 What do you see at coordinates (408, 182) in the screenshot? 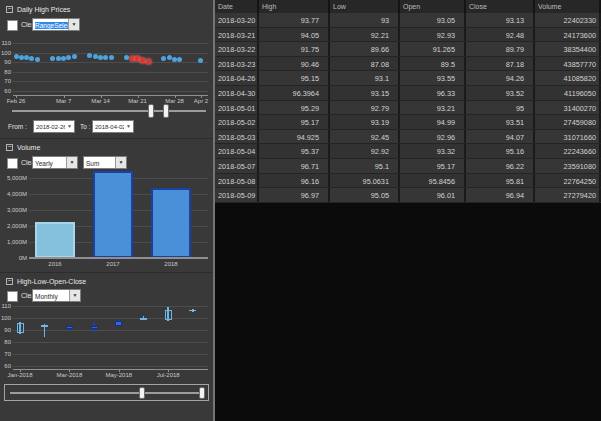
I see `table-row: 2018-05-0896.1695.063195.845695.81227642…` at bounding box center [408, 182].